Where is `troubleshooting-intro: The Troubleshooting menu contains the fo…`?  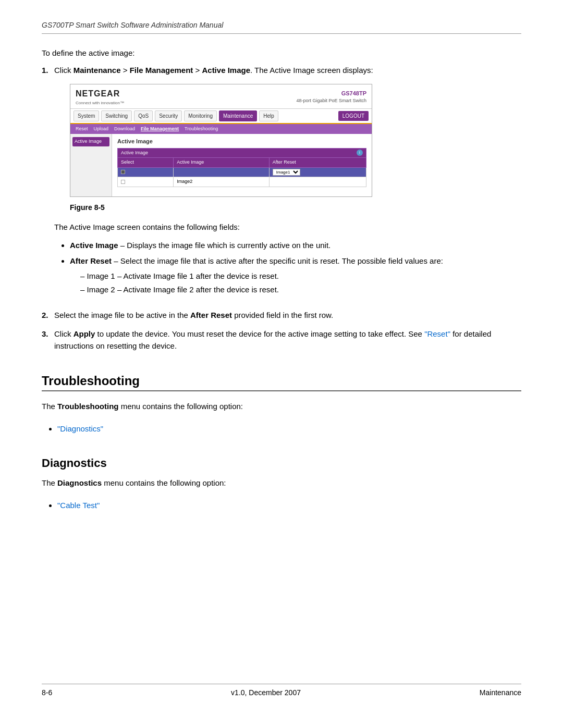 troubleshooting-intro: The Troubleshooting menu contains the fo… is located at coordinates (282, 406).